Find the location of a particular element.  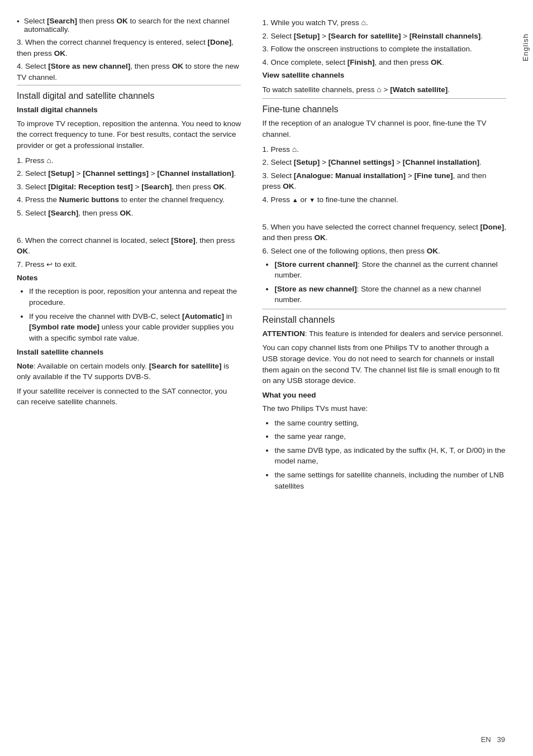

ft-bullet-2: [Store as new channel]: Store the channe… is located at coordinates (390, 295).